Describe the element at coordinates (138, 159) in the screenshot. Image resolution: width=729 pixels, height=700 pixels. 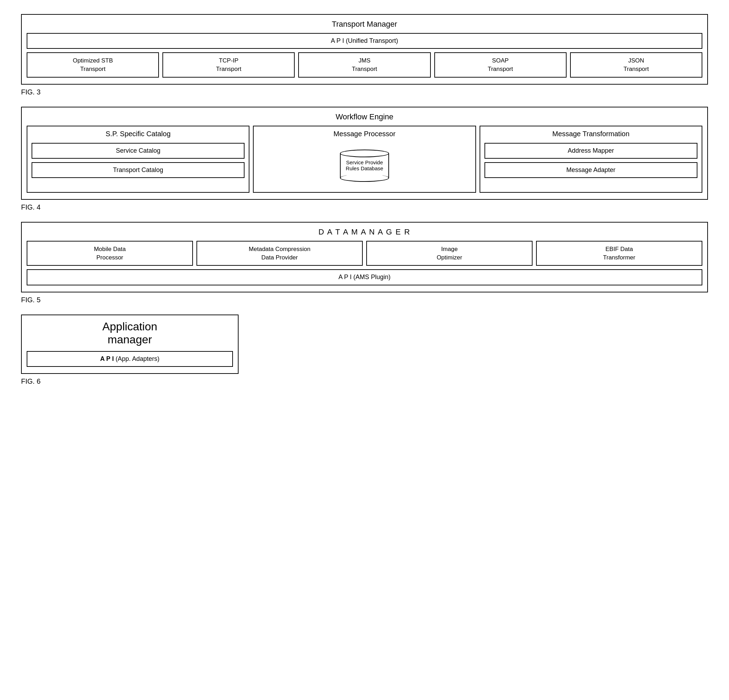
I see `fig4-col1: S.P. Specific Catalog Service Catalog Tr…` at that location.